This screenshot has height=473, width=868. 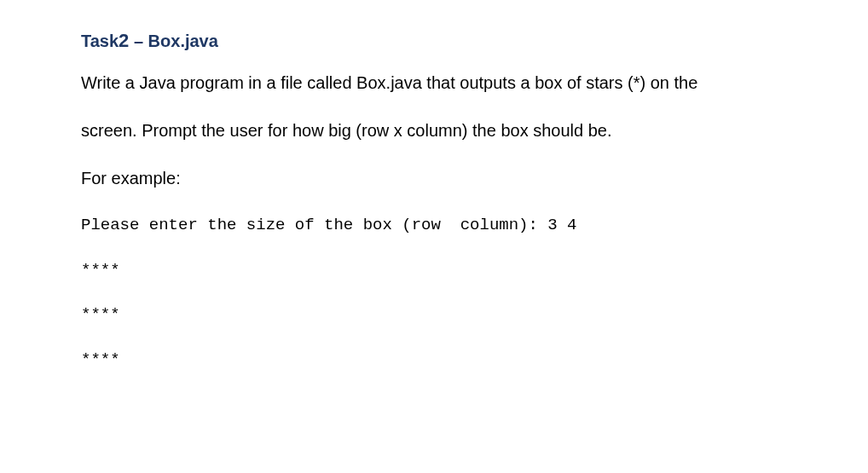 What do you see at coordinates (434, 360) in the screenshot?
I see `example-output-row-3: ****` at bounding box center [434, 360].